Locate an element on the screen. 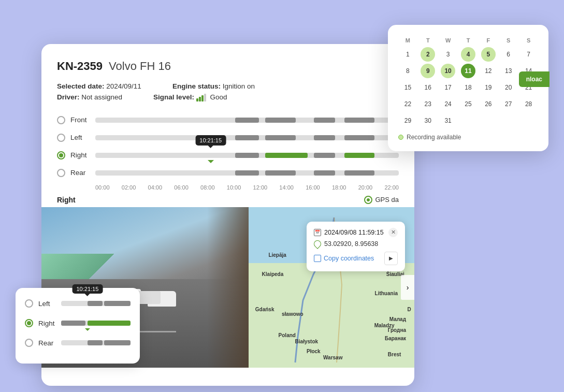 The height and width of the screenshot is (392, 564). radio-rear is located at coordinates (61, 173).